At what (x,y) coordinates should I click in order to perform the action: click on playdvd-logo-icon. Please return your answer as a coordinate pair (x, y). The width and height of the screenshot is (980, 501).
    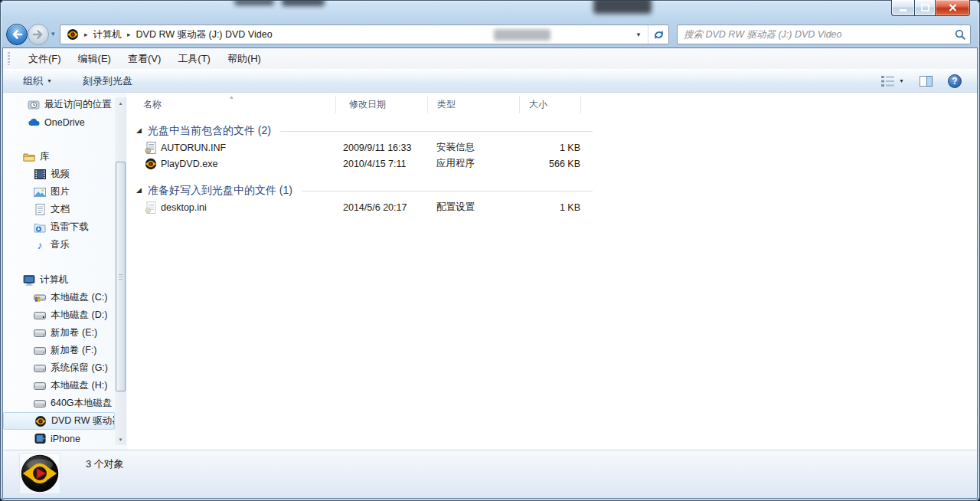
    Looking at the image, I should click on (40, 473).